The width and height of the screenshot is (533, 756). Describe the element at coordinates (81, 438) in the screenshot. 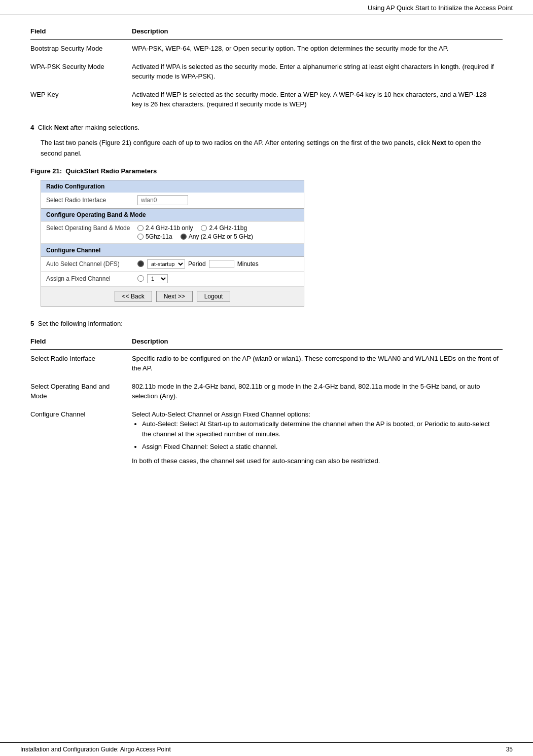

I see `field-name: Configure Channel` at that location.